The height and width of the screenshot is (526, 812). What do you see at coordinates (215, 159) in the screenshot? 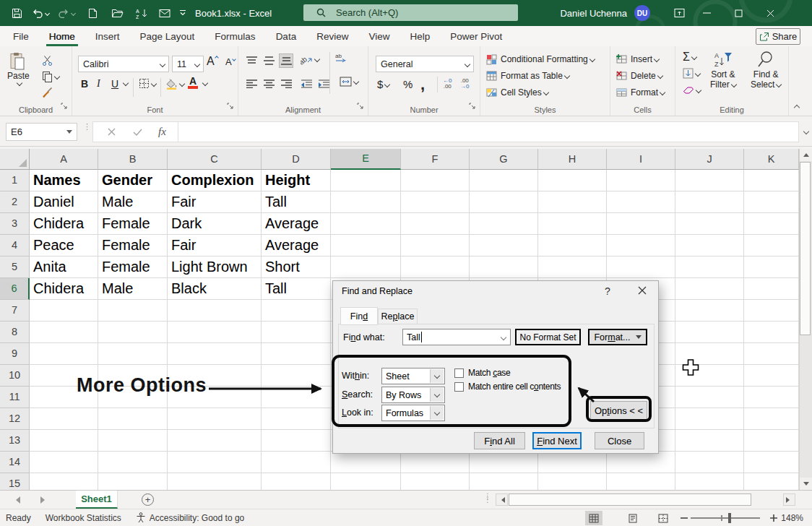
I see `column-header-C: C` at bounding box center [215, 159].